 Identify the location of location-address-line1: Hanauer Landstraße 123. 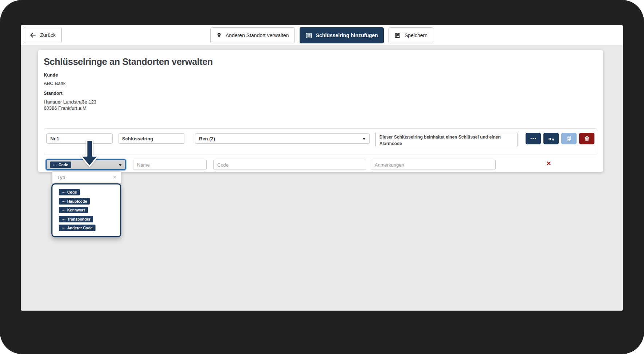
(70, 102).